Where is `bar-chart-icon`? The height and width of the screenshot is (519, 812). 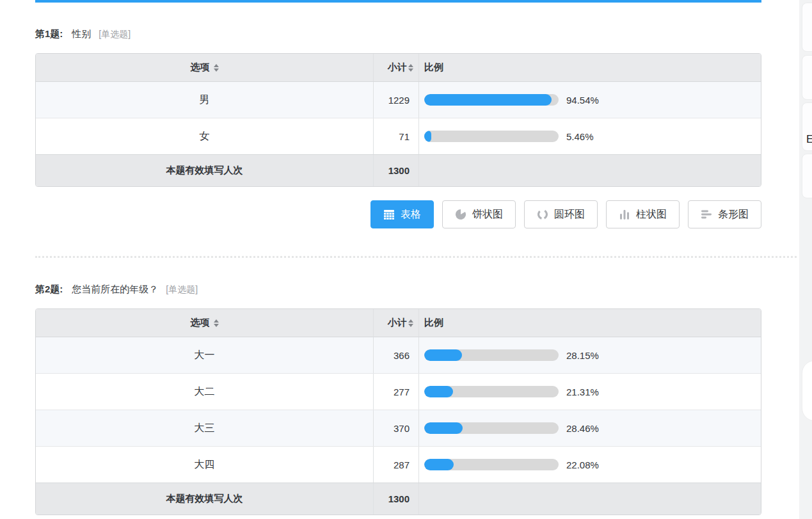 bar-chart-icon is located at coordinates (706, 214).